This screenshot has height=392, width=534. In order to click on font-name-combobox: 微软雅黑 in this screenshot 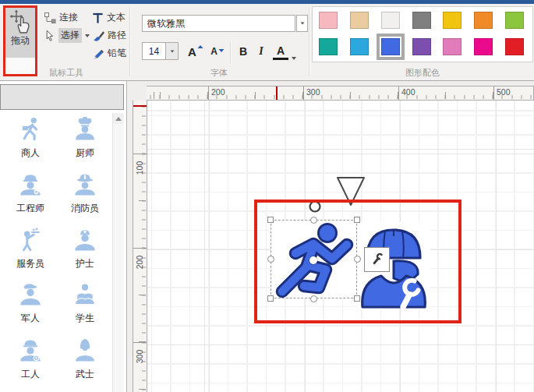, I will do `click(218, 23)`.